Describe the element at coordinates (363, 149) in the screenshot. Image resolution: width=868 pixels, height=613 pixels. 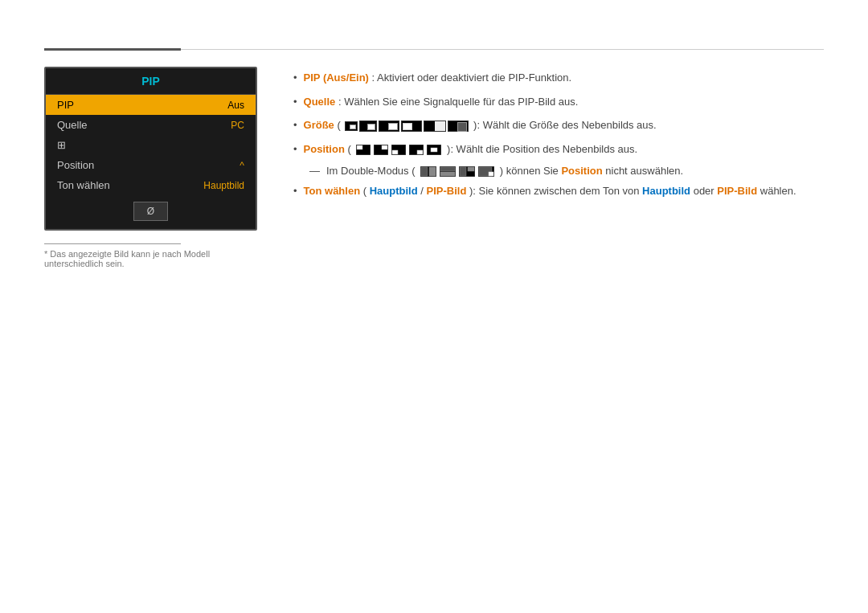
I see `pos-icon-tl` at that location.